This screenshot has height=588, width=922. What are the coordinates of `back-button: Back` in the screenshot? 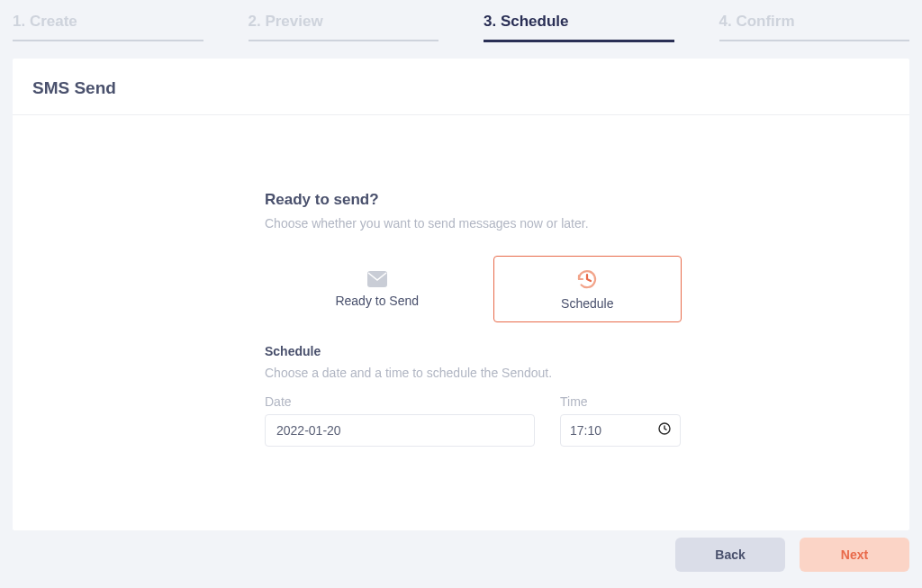 It's located at (730, 555).